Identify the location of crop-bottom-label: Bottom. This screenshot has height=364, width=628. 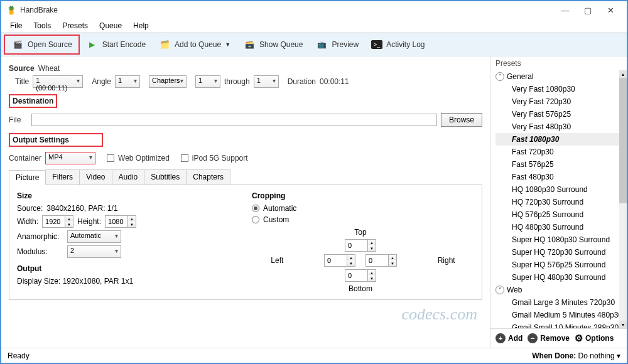
(360, 289).